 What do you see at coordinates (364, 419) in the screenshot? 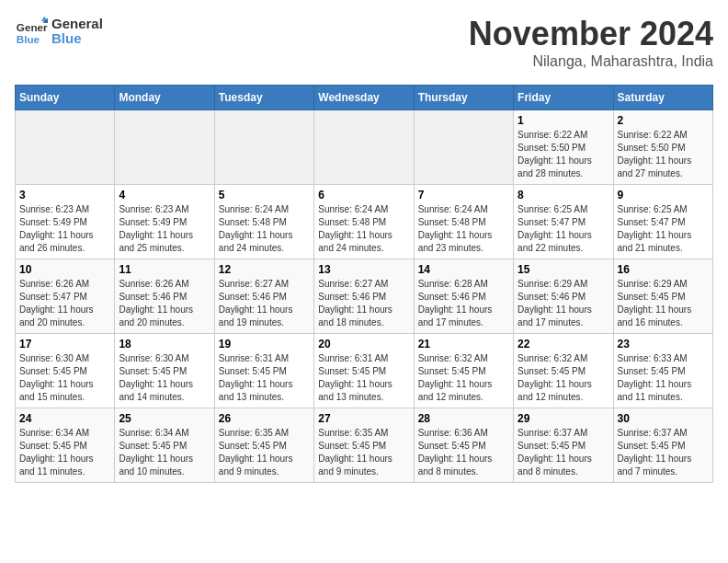
I see `day-number: 27` at bounding box center [364, 419].